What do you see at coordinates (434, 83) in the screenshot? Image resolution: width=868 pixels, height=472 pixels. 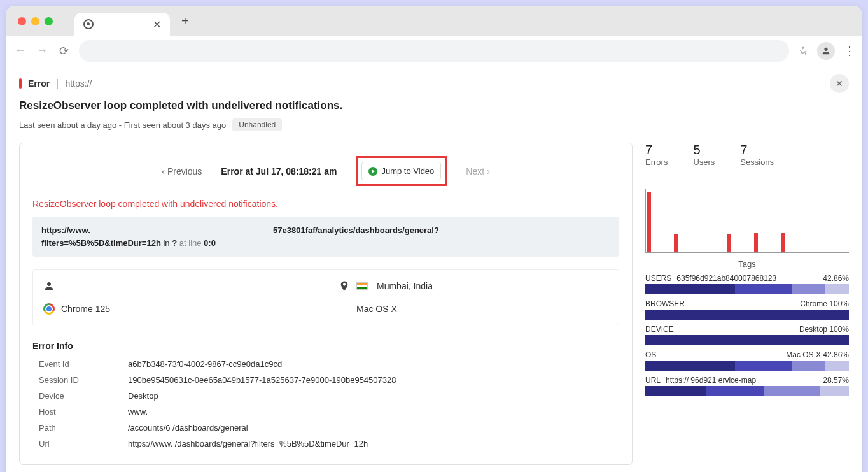 I see `breadcrumb-row: Error | https:// ✕` at bounding box center [434, 83].